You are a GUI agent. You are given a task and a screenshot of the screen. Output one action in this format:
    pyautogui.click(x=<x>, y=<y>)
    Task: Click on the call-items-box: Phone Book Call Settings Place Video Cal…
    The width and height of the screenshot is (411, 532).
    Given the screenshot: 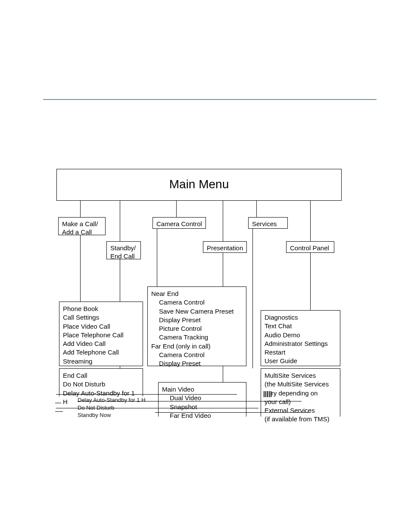 What is the action you would take?
    pyautogui.click(x=101, y=334)
    